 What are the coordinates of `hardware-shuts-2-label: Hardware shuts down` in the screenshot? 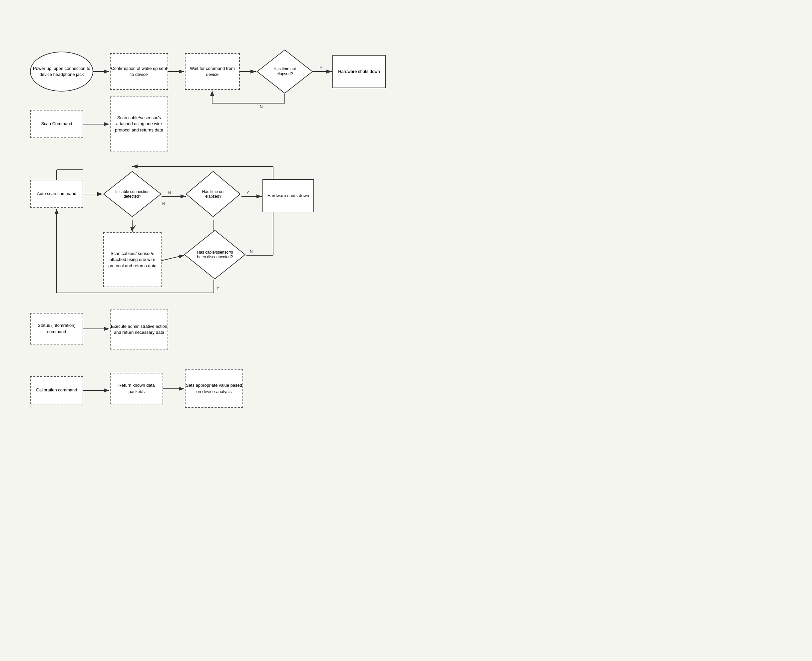 It's located at (288, 196).